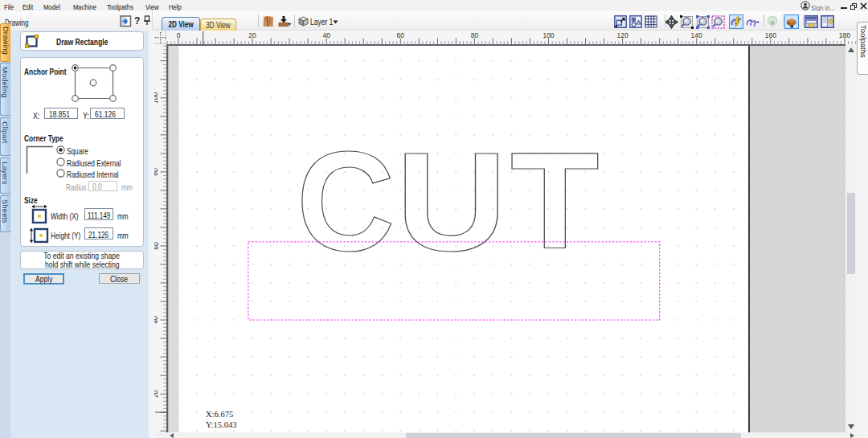 The height and width of the screenshot is (438, 868). Describe the element at coordinates (555, 201) in the screenshot. I see `svg-text: T` at that location.